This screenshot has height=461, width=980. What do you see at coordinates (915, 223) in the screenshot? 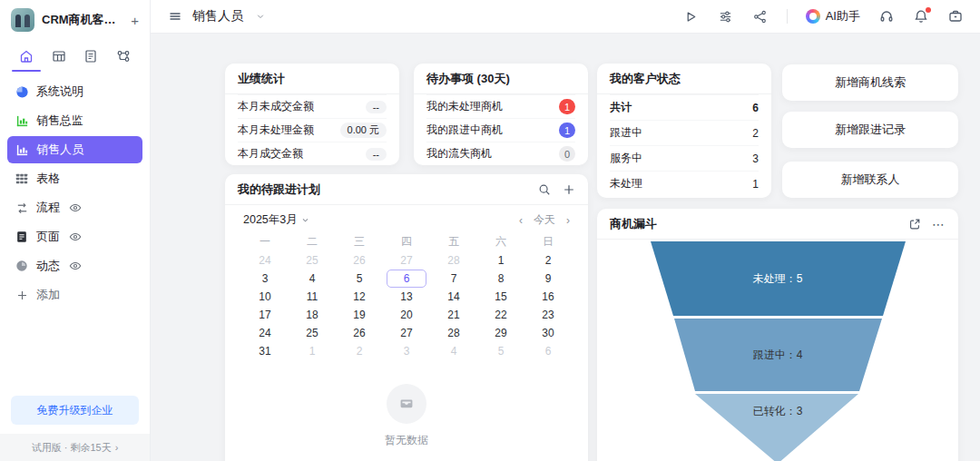
I see `open-in-new-icon` at bounding box center [915, 223].